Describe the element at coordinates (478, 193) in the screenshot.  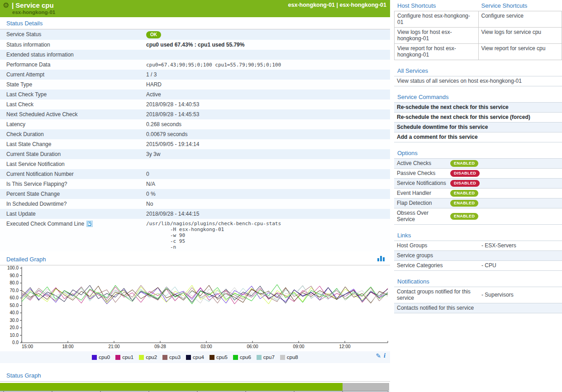
I see `option-row: Event Handler ENABLED` at that location.